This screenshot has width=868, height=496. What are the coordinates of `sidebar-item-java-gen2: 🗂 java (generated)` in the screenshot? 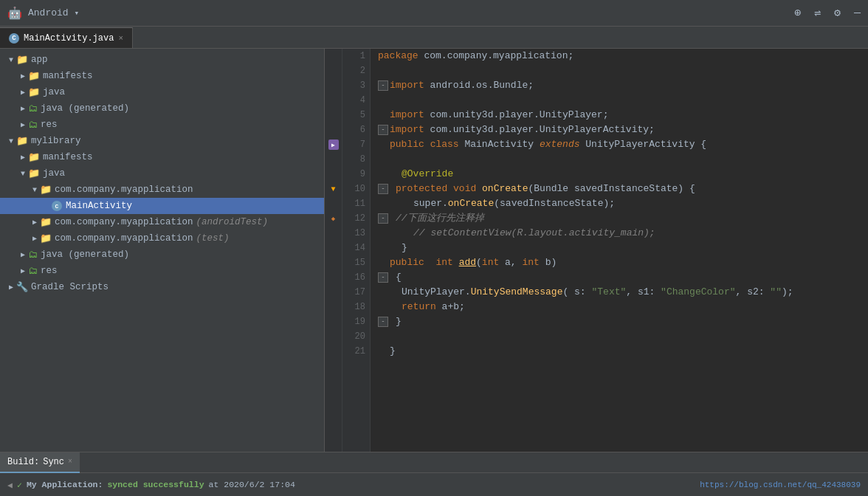 It's located at (162, 255).